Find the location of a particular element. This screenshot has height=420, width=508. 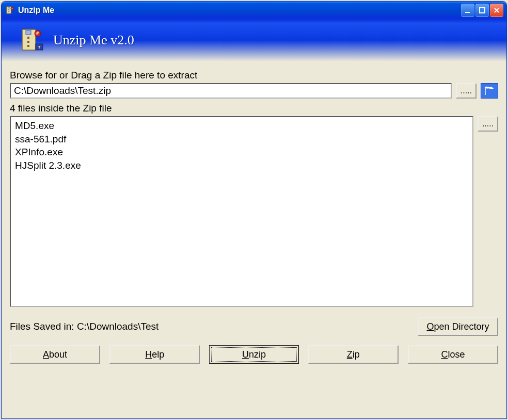

filelist-more-button: ..... is located at coordinates (488, 124).